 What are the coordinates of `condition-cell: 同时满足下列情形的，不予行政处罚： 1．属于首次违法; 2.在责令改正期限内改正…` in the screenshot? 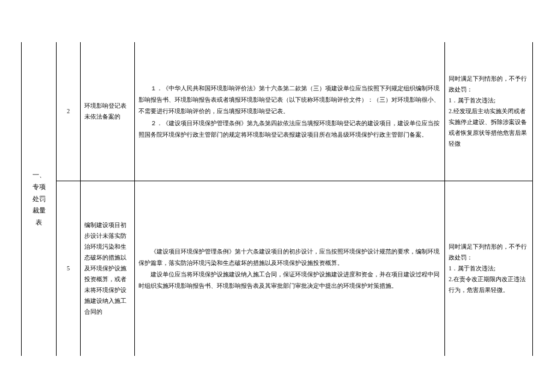 It's located at (489, 269).